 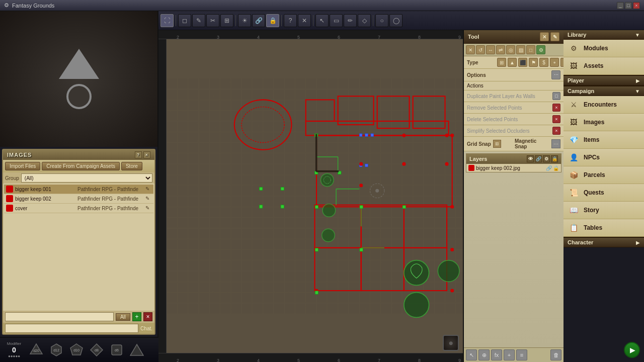 What do you see at coordinates (480, 50) in the screenshot?
I see `rotate-tool: ↺` at bounding box center [480, 50].